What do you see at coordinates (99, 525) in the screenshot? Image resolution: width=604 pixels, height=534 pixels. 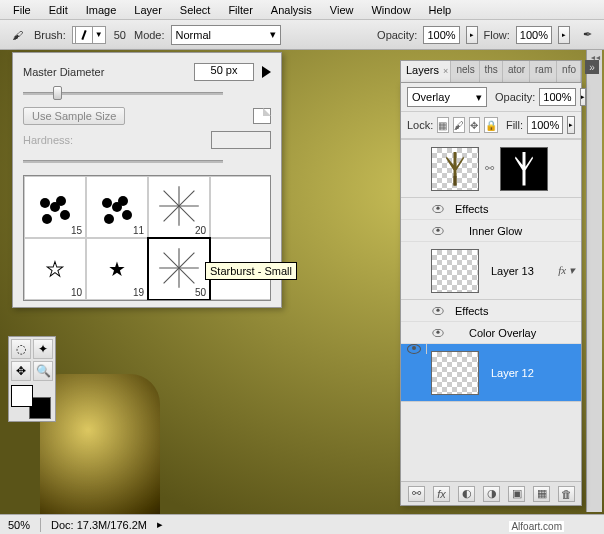 I see `doc-size: Doc: 17.3M/176.2M` at bounding box center [99, 525].